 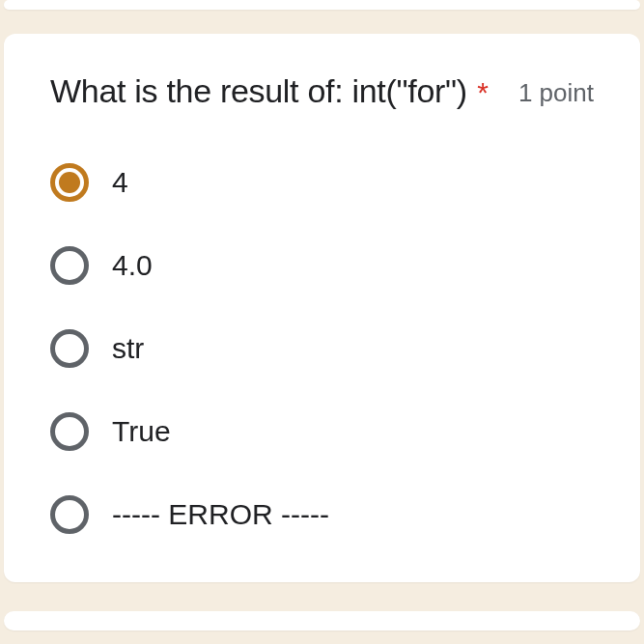 I want to click on radio-option-1: 4.0, so click(x=322, y=266).